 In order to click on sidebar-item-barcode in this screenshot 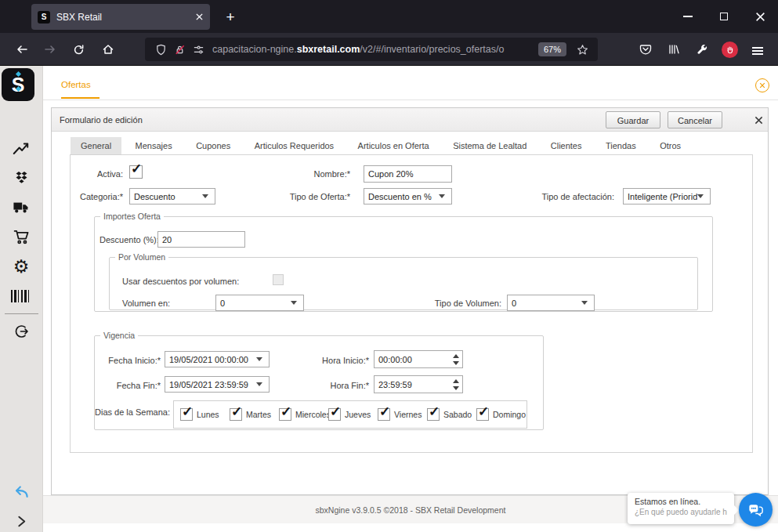, I will do `click(21, 296)`.